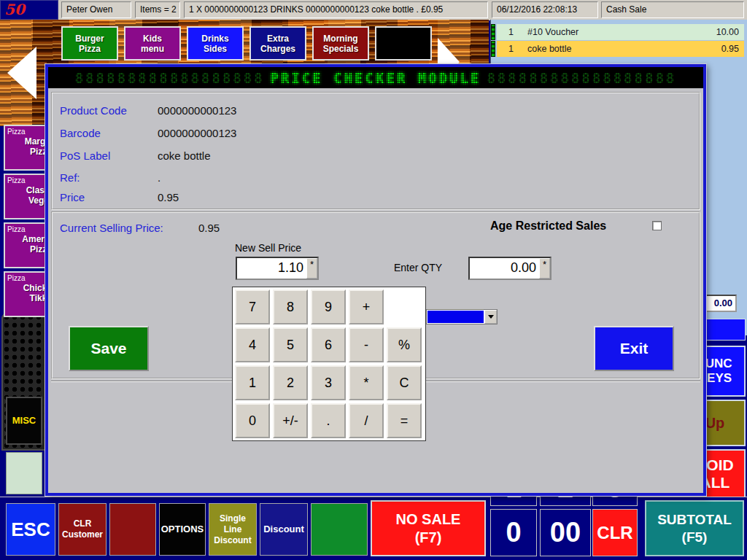 This screenshot has width=747, height=560. What do you see at coordinates (96, 10) in the screenshot?
I see `cashier-name: Peter Owen` at bounding box center [96, 10].